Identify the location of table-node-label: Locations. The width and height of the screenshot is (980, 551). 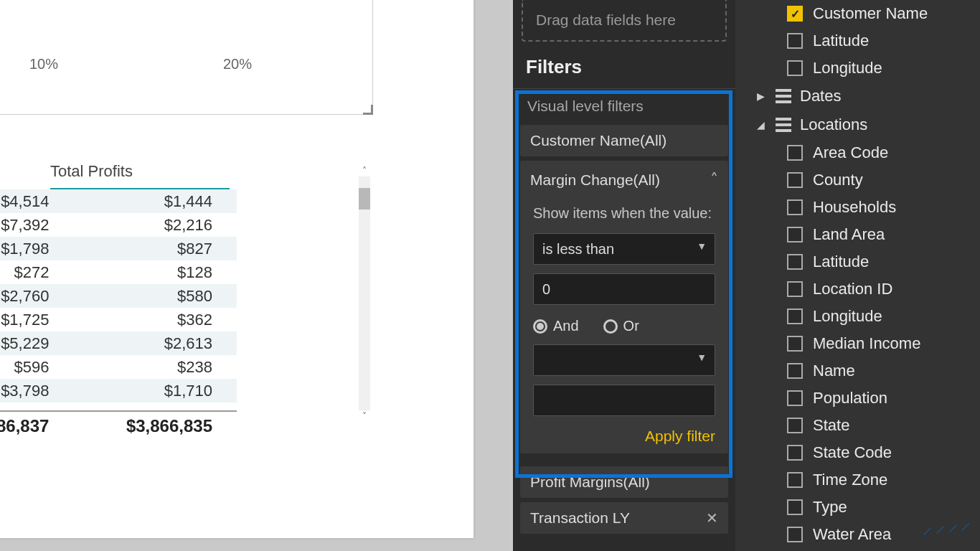
(834, 125).